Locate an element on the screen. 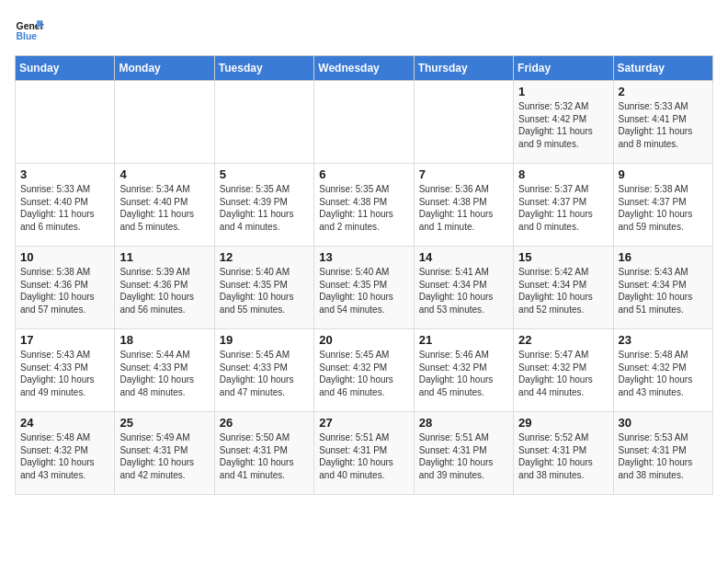  page-header: General Blue is located at coordinates (364, 29).